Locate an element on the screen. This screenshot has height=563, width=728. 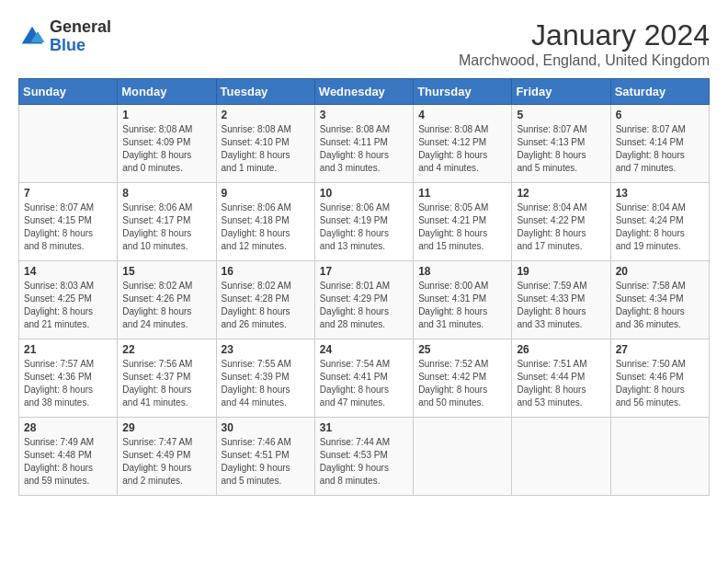
day-info: Sunrise: 8:08 AM Sunset: 4:11 PM Dayligh… is located at coordinates (364, 149).